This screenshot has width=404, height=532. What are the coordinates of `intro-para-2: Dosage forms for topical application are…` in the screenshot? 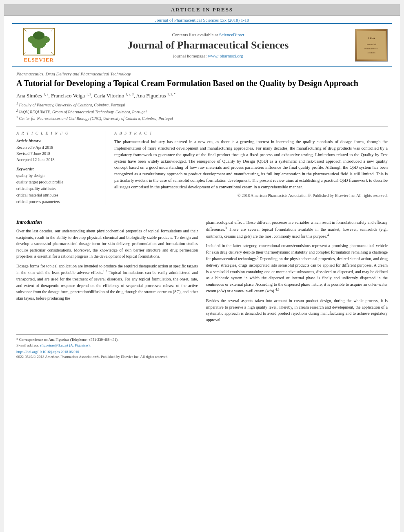 It's located at (107, 282).